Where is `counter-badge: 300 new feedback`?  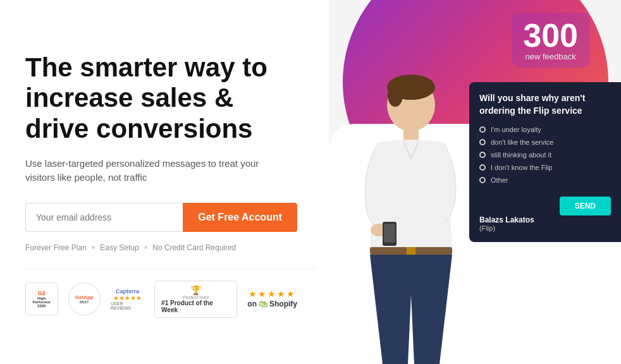
counter-badge: 300 new feedback is located at coordinates (550, 40).